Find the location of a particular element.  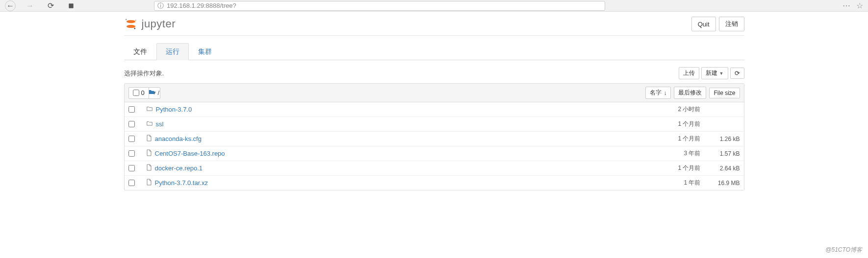

breadcrumb: / is located at coordinates (159, 93).